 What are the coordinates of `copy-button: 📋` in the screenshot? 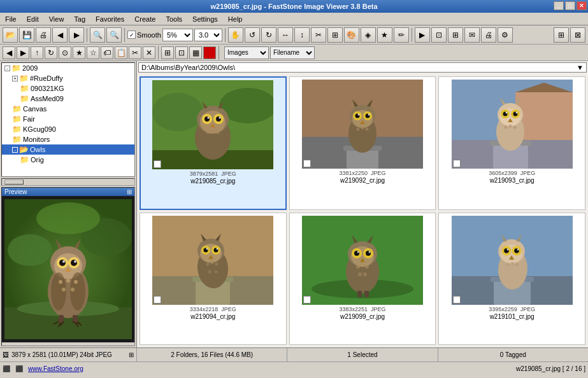 It's located at (121, 53).